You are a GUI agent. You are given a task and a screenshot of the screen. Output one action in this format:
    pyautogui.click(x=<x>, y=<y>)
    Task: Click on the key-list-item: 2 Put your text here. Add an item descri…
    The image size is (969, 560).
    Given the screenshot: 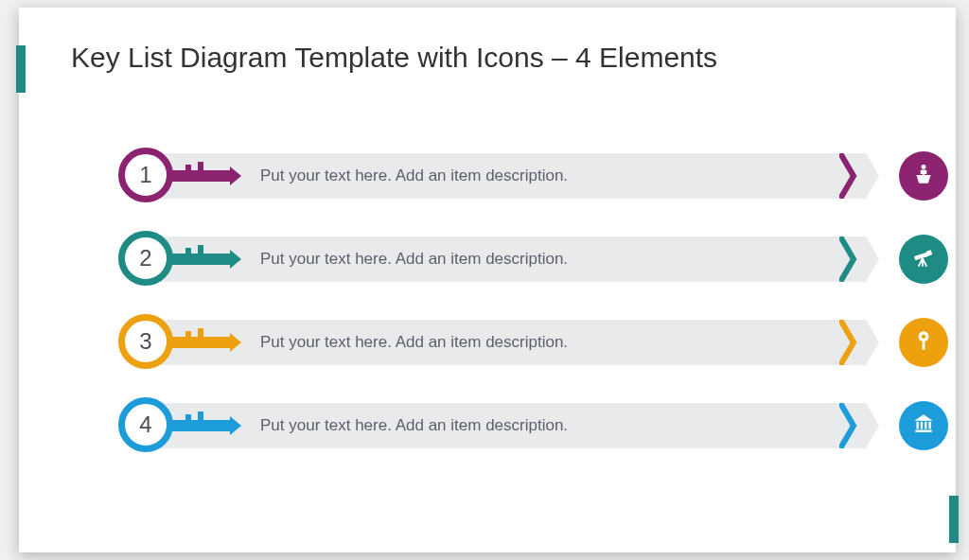 What is the action you would take?
    pyautogui.click(x=497, y=259)
    